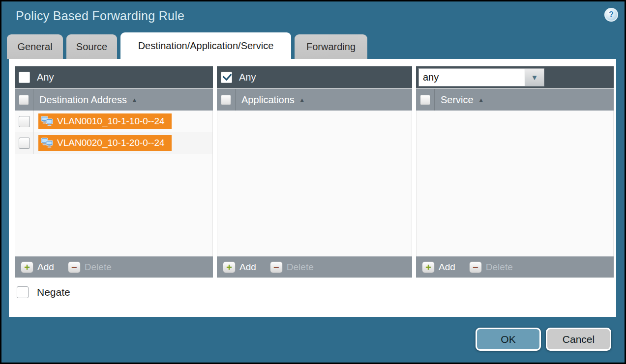 The width and height of the screenshot is (626, 364). I want to click on negate-row: Negate, so click(43, 292).